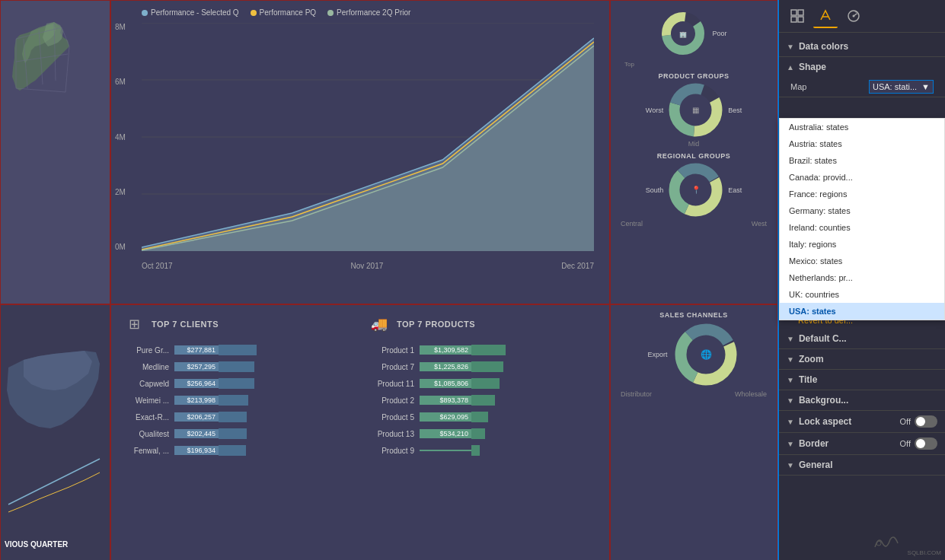  Describe the element at coordinates (436, 324) in the screenshot. I see `products-title: TOP 7 PRODUCTS` at that location.